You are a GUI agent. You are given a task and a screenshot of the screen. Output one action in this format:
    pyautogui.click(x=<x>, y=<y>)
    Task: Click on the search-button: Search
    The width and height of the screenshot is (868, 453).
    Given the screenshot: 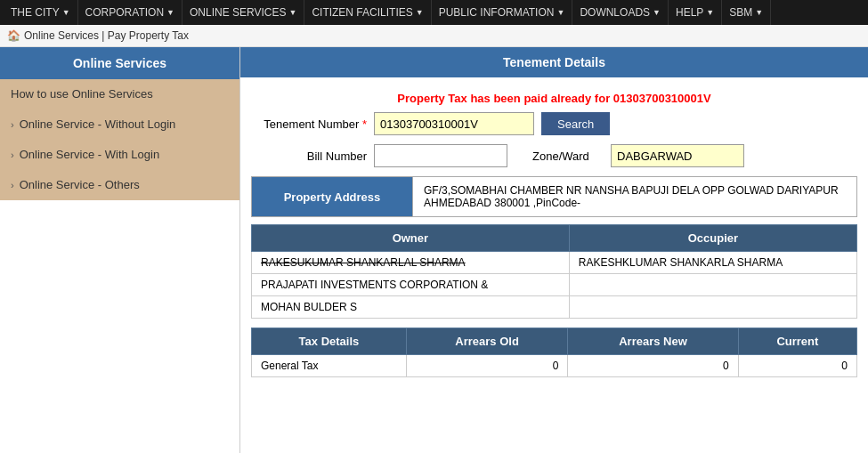 What is the action you would take?
    pyautogui.click(x=575, y=124)
    